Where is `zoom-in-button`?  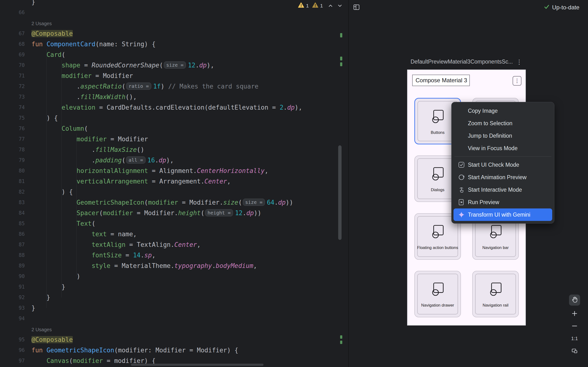 zoom-in-button is located at coordinates (574, 314).